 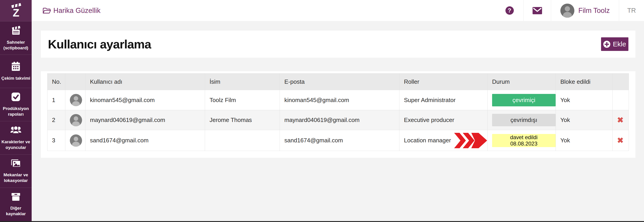 I want to click on app-logo: Z, so click(x=16, y=11).